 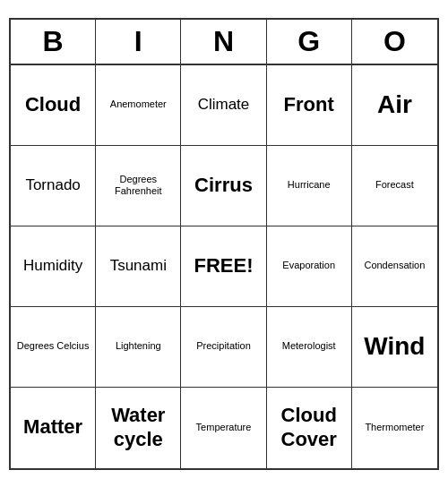 What do you see at coordinates (309, 105) in the screenshot?
I see `cell-text: Front` at bounding box center [309, 105].